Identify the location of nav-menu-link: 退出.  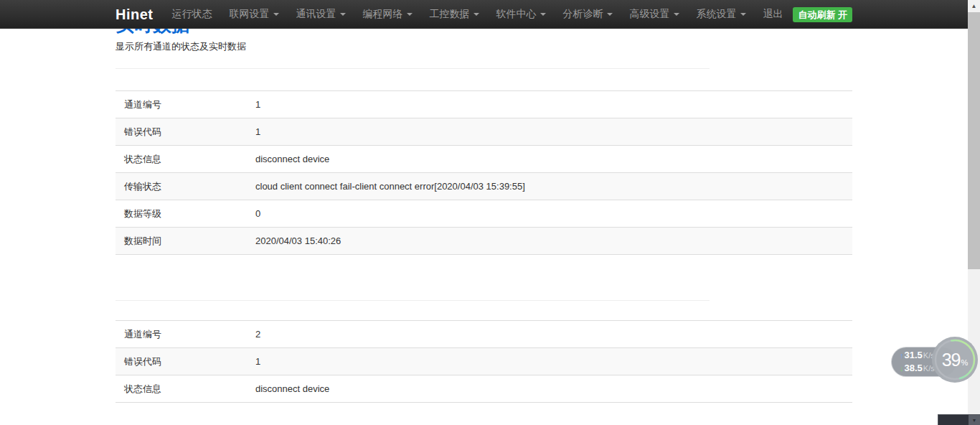
(773, 14).